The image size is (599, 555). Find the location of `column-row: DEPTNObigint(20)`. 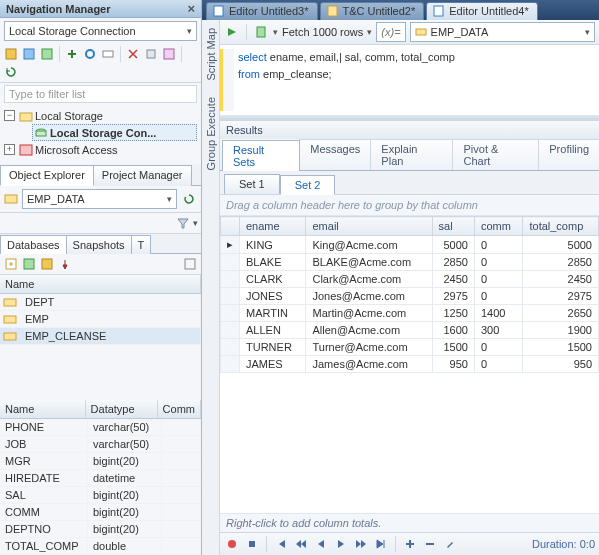

column-row: DEPTNObigint(20) is located at coordinates (100, 530).